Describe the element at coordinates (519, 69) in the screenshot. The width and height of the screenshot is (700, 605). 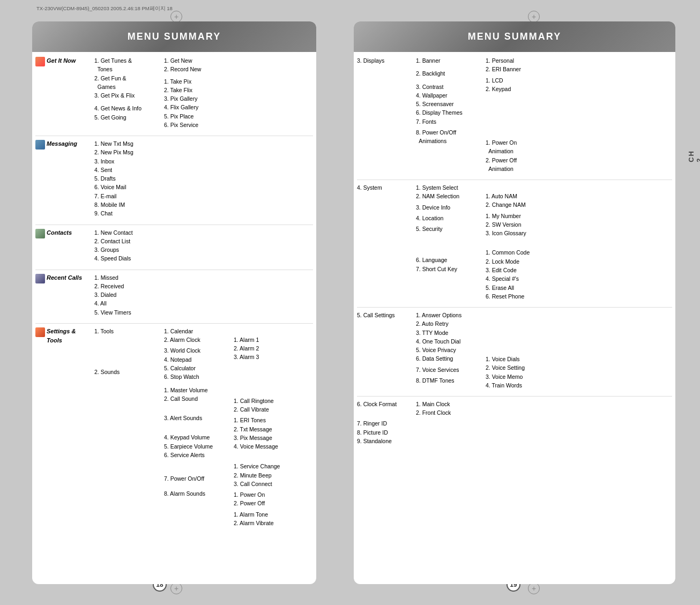
I see `list-item: 2. ERI Banner` at that location.